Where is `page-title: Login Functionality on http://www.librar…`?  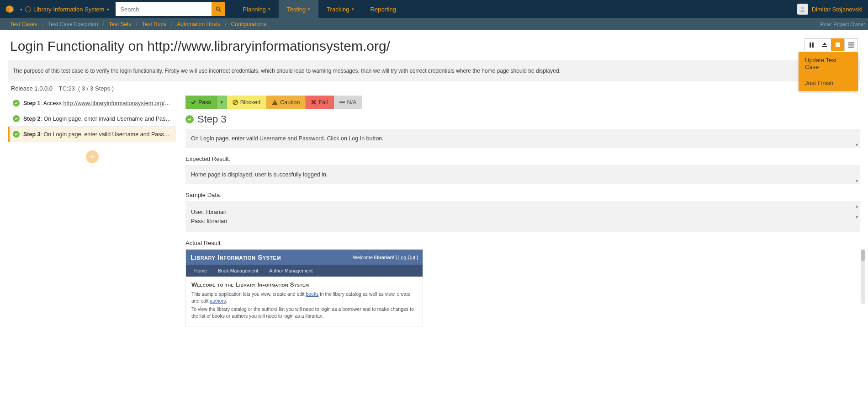 page-title: Login Functionality on http://www.librar… is located at coordinates (408, 46).